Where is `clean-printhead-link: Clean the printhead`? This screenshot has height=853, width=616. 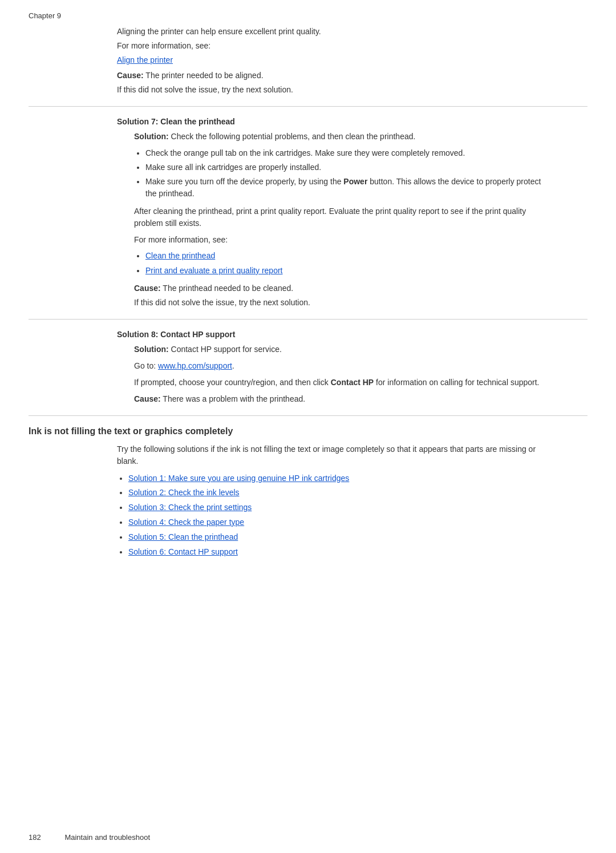
clean-printhead-link: Clean the printhead is located at coordinates (180, 256).